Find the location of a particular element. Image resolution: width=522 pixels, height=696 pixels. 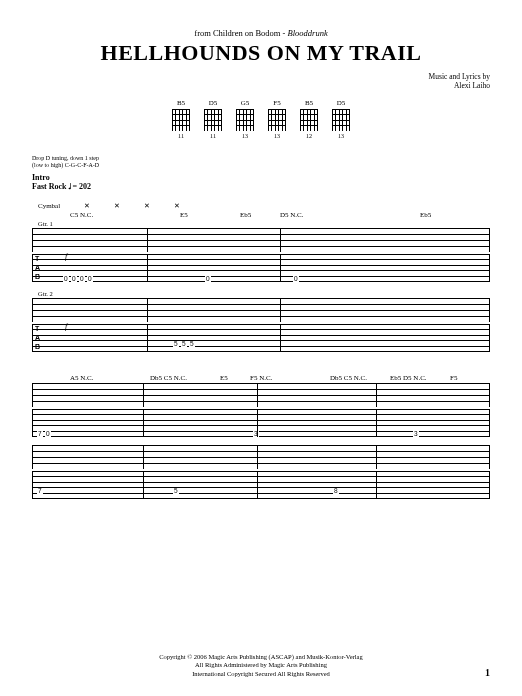

cymbal-label: Cymbal is located at coordinates (49, 206).